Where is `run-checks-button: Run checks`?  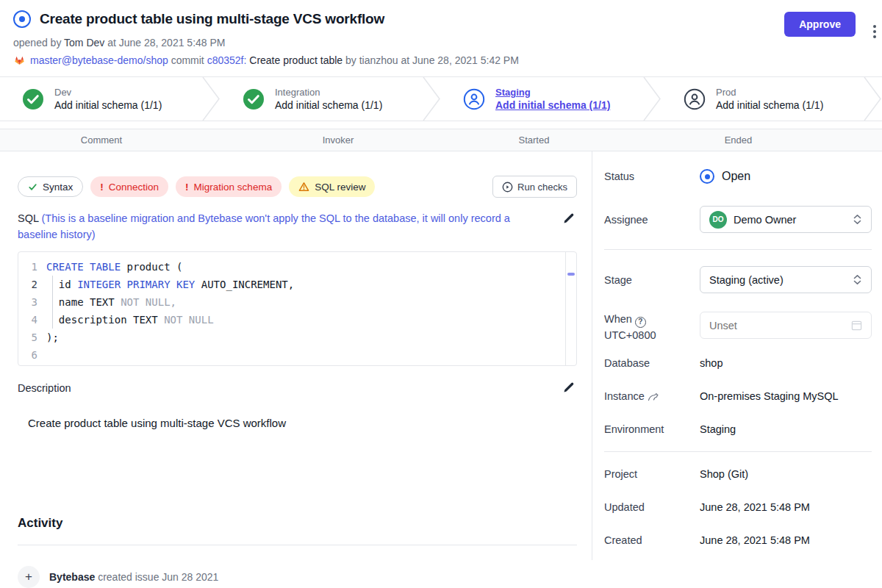
run-checks-button: Run checks is located at coordinates (535, 187).